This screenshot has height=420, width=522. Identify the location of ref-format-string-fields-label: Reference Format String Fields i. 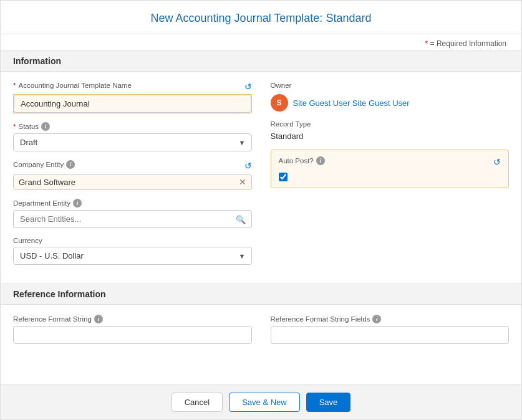
(390, 319).